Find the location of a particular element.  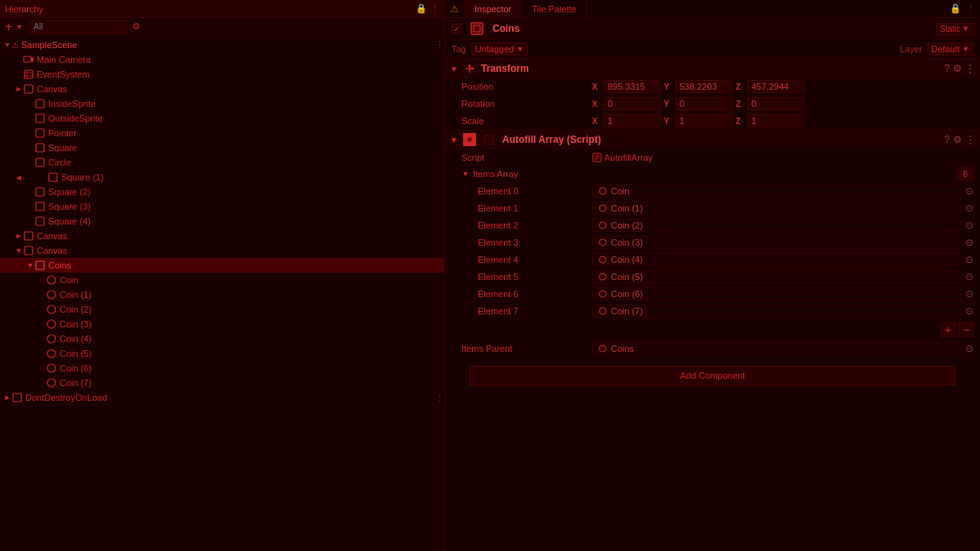

remove-element-button: − is located at coordinates (966, 330).